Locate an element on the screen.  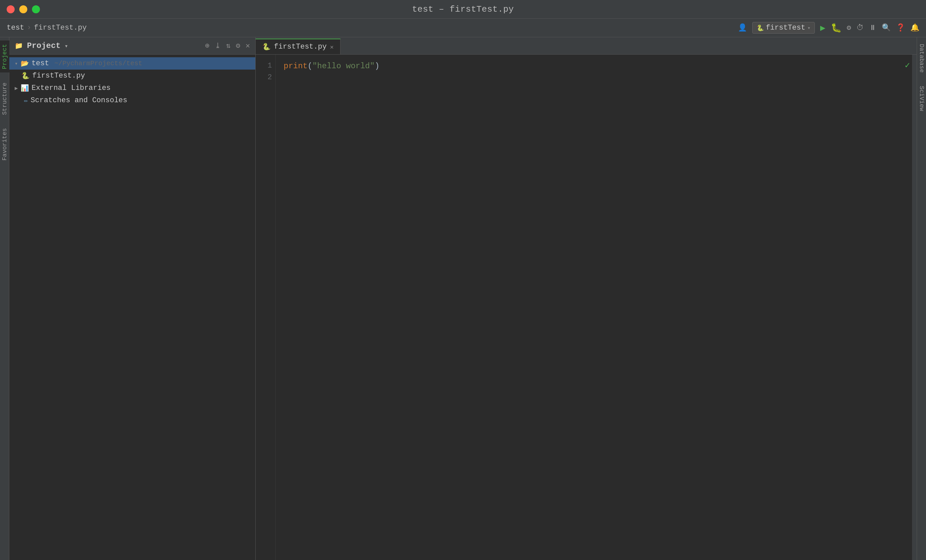
scratches-label: Scratches and Consoles is located at coordinates (79, 100).